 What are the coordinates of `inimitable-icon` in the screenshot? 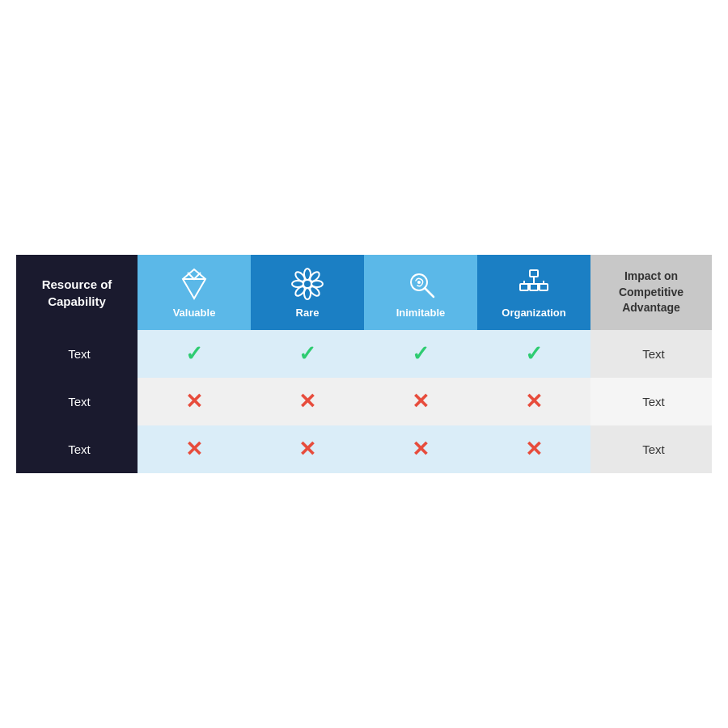 It's located at (421, 284).